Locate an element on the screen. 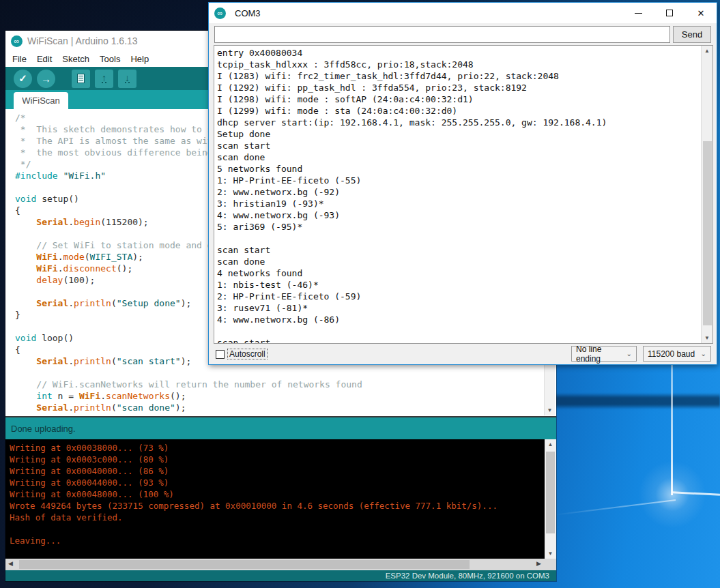 The width and height of the screenshot is (720, 588). upload-status-text: Done uploading. is located at coordinates (44, 428).